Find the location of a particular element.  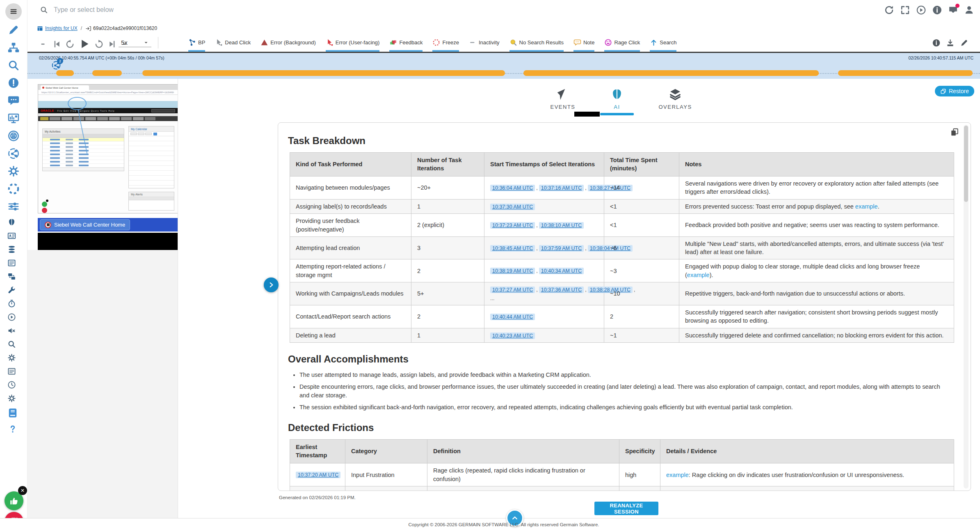

sidebar-item-play-circle is located at coordinates (11, 317).